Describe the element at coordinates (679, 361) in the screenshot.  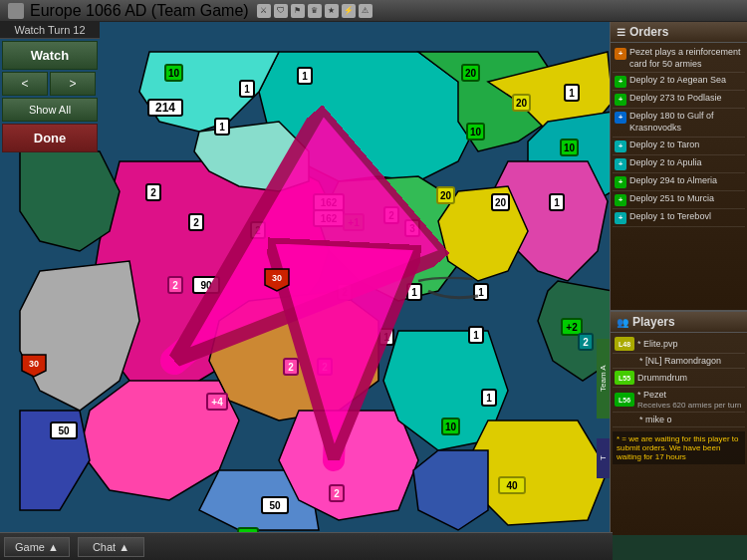
I see `player-item: * [NL] Ramondragon` at that location.